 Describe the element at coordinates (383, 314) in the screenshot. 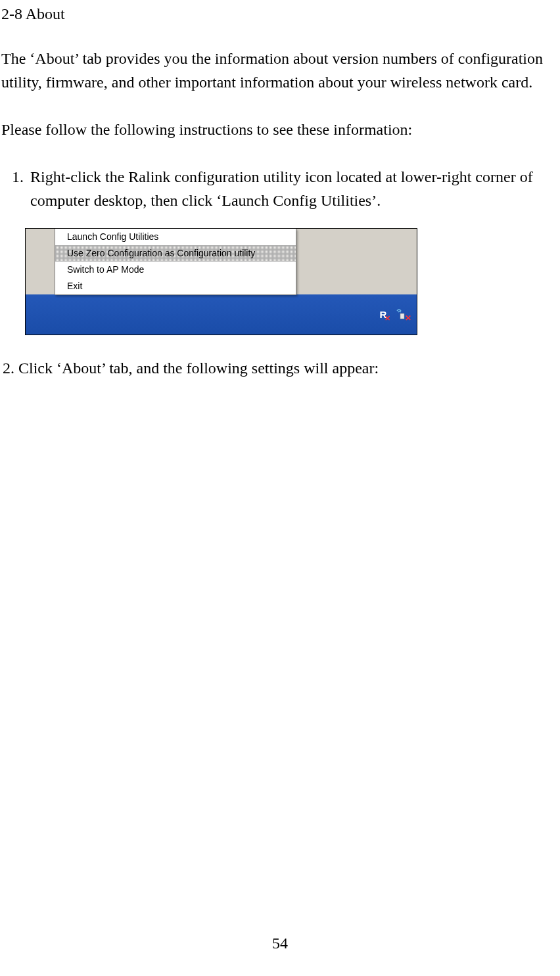

I see `ralink-tray-icon: R✕` at that location.